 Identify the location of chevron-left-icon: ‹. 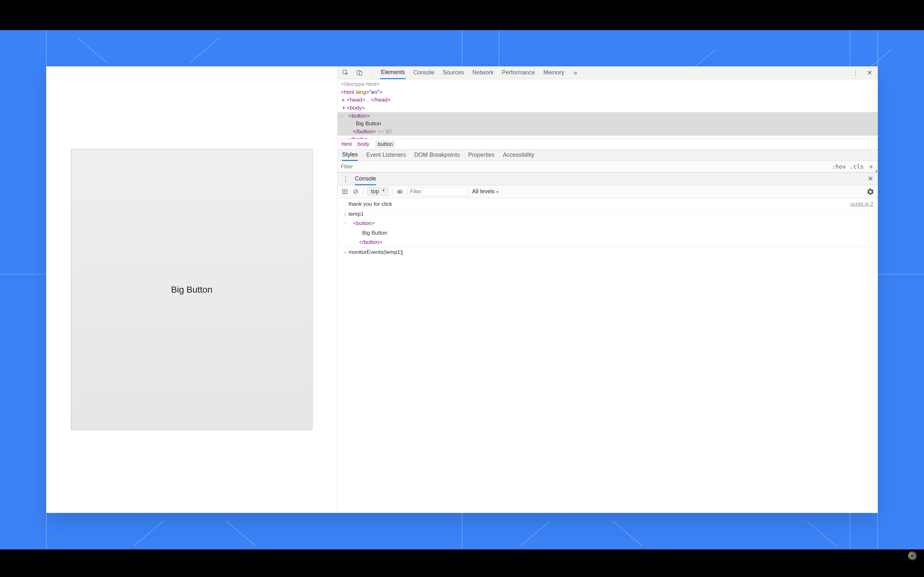
(345, 224).